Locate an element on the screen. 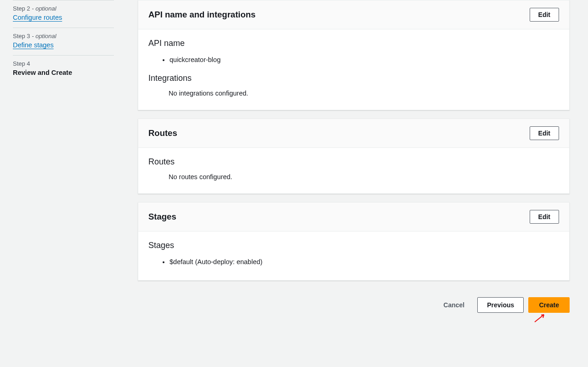 Image resolution: width=588 pixels, height=367 pixels. card-title: Stages is located at coordinates (163, 217).